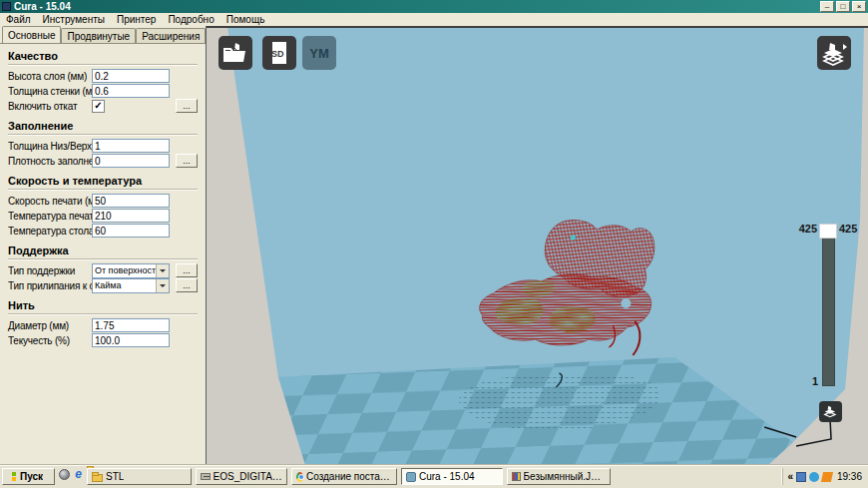 The height and width of the screenshot is (488, 868). What do you see at coordinates (235, 53) in the screenshot?
I see `load-model-button` at bounding box center [235, 53].